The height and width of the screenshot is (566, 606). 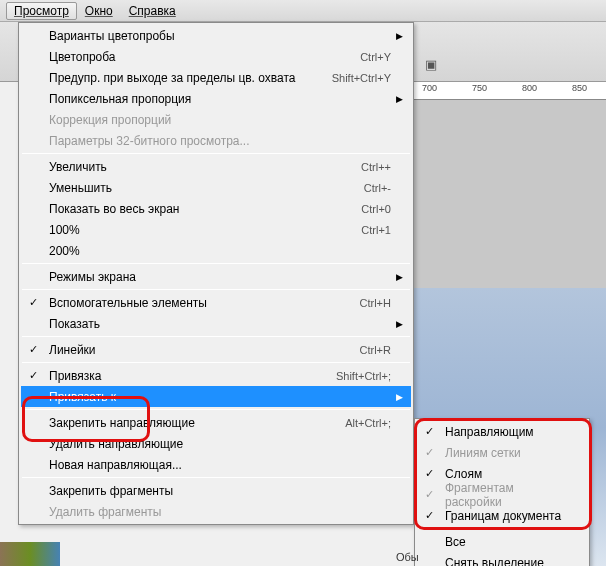 What do you see at coordinates (216, 512) in the screenshot?
I see `mi-clear-slices: Удалить фрагменты` at bounding box center [216, 512].